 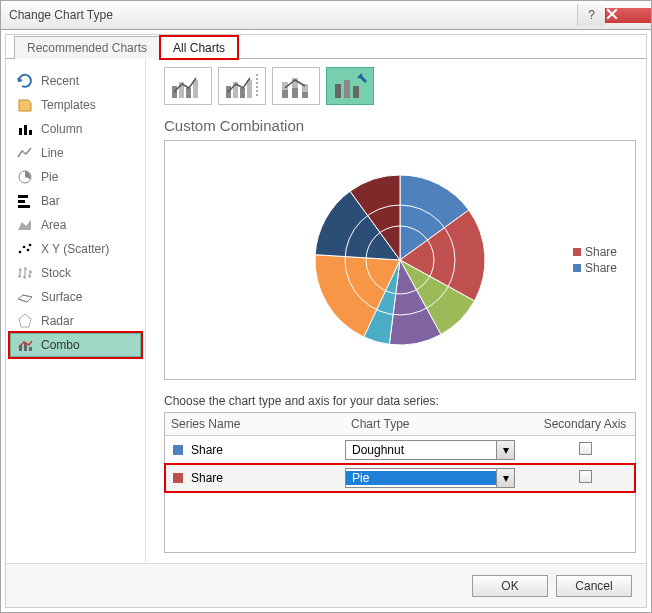 What do you see at coordinates (75, 249) in the screenshot?
I see `sidebar-item-label: X Y (Scatter)` at bounding box center [75, 249].